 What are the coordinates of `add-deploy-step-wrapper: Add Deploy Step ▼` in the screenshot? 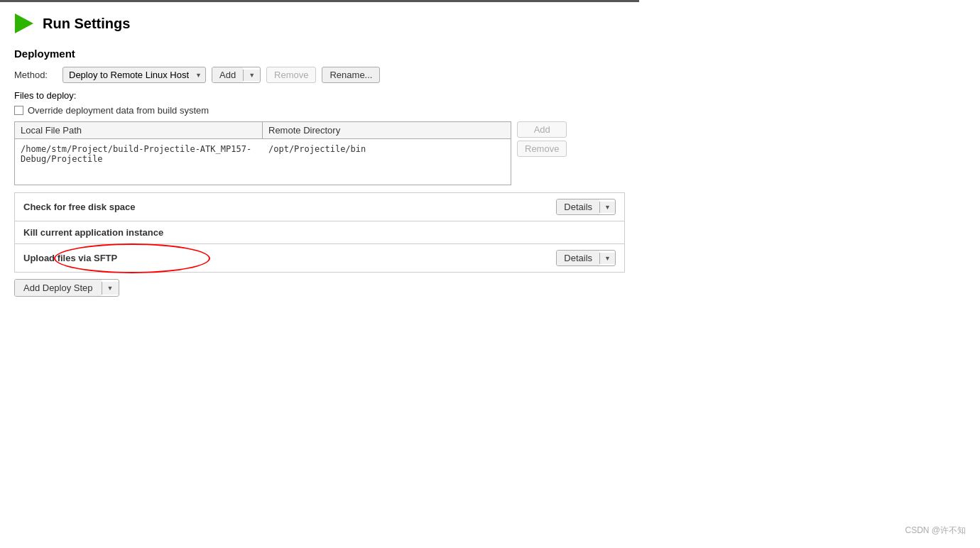 It's located at (67, 288).